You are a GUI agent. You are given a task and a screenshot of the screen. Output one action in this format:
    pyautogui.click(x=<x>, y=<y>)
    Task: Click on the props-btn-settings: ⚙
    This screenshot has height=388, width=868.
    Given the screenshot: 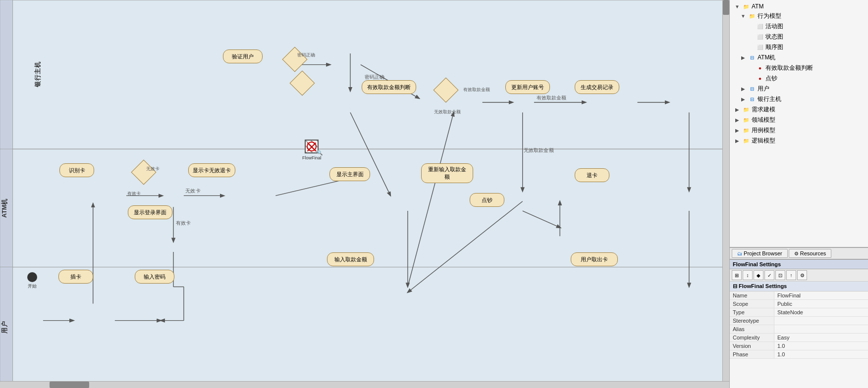 What is the action you would take?
    pyautogui.click(x=802, y=275)
    